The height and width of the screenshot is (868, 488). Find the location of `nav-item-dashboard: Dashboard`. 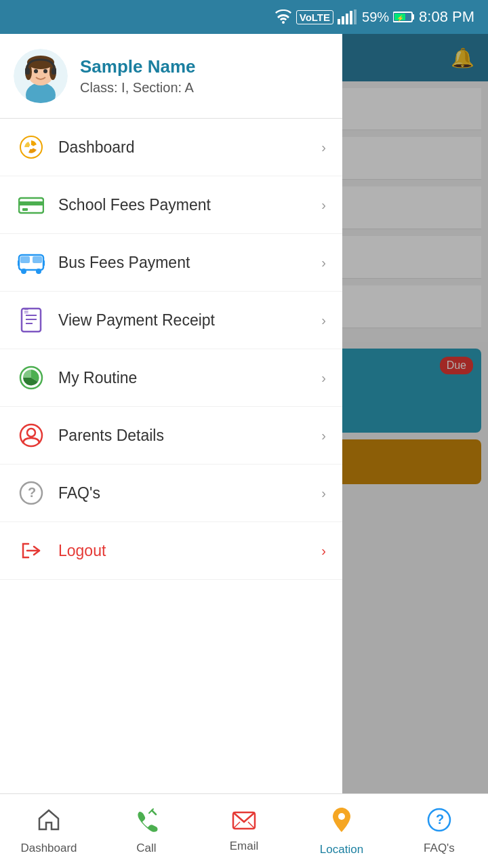

nav-item-dashboard: Dashboard is located at coordinates (49, 831).